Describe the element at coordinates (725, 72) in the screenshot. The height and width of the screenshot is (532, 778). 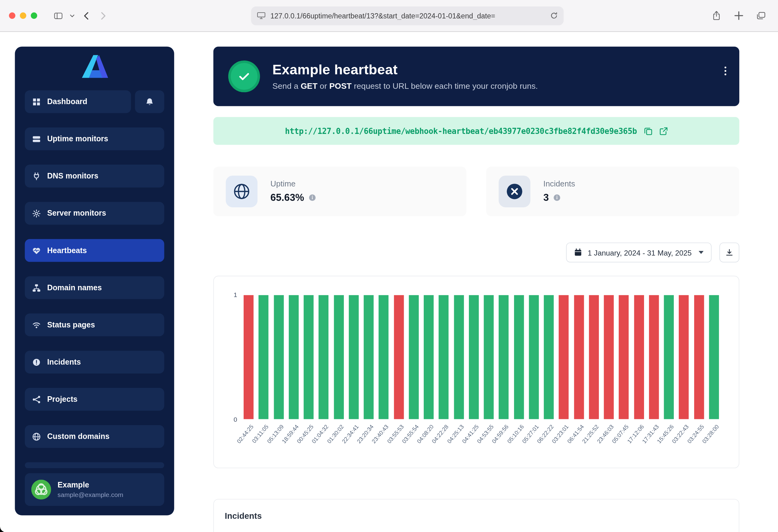
I see `kebab-menu-icon` at that location.